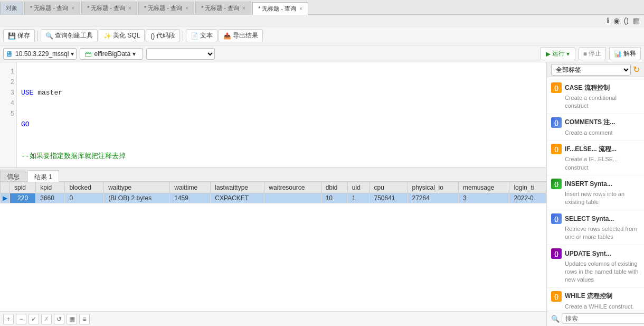 Image resolution: width=644 pixels, height=326 pixels. I want to click on cell-lastwaittype: CXPACKET, so click(238, 199).